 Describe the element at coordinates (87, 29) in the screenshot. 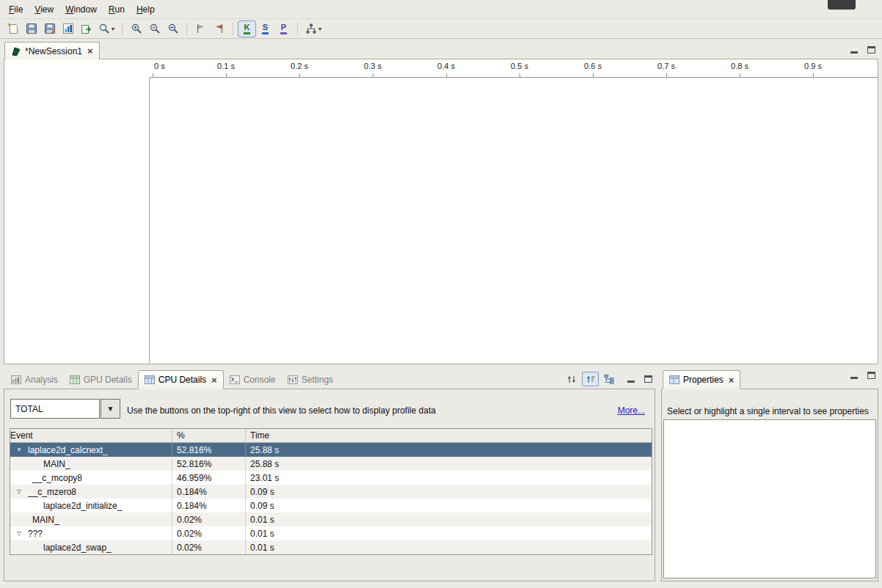

I see `export-button` at that location.